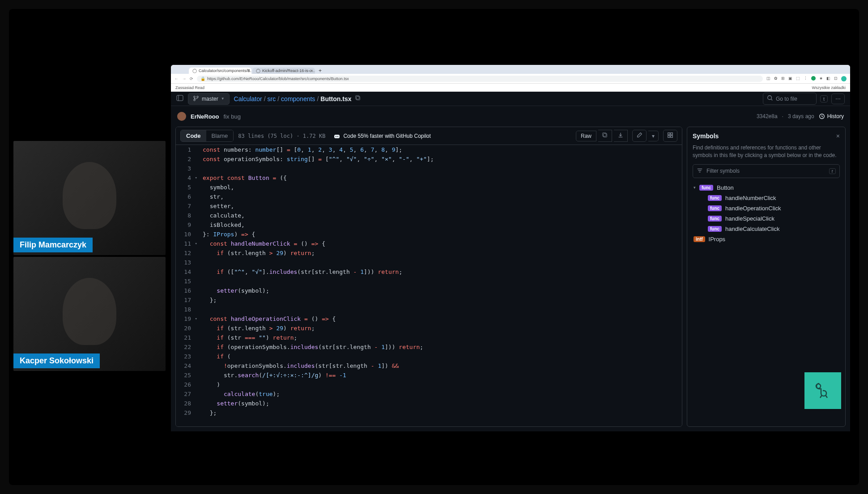  What do you see at coordinates (429, 375) in the screenshot?
I see `code-line: 25 str.search(/[+:√:÷:×:-:^]/g) !== -1` at bounding box center [429, 375].